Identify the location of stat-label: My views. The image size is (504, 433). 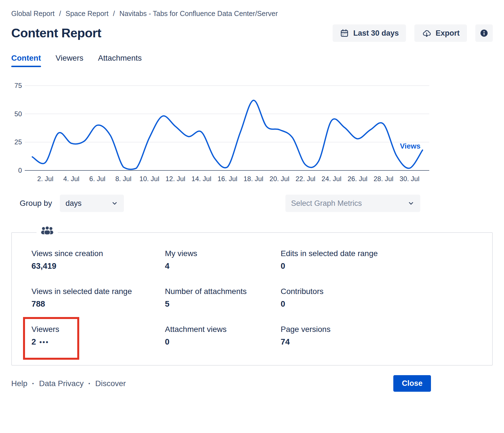
(223, 254).